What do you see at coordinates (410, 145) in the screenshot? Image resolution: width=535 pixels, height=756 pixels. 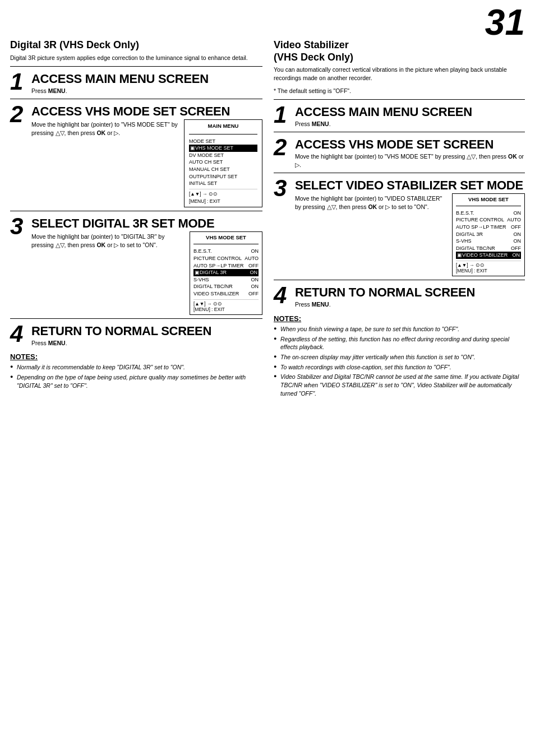 I see `right-step-2-heading: ACCESS VHS MODE SET SCREEN` at bounding box center [410, 145].